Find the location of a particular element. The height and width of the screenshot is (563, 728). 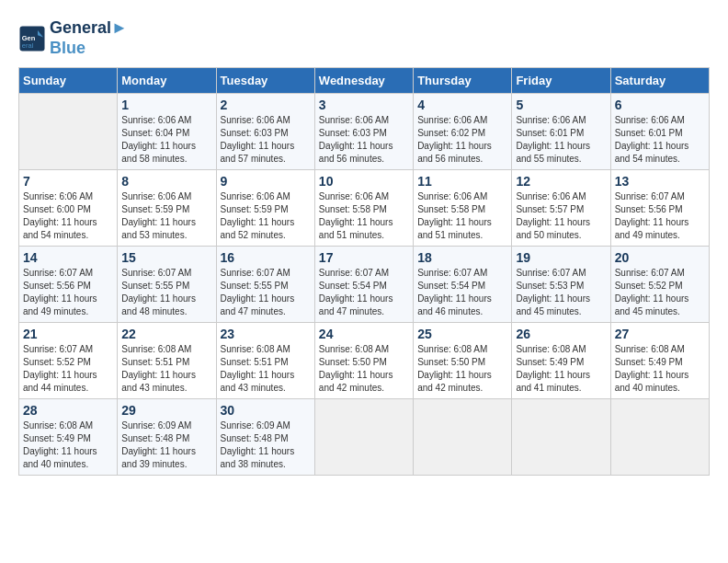

day-number: 26 is located at coordinates (561, 334).